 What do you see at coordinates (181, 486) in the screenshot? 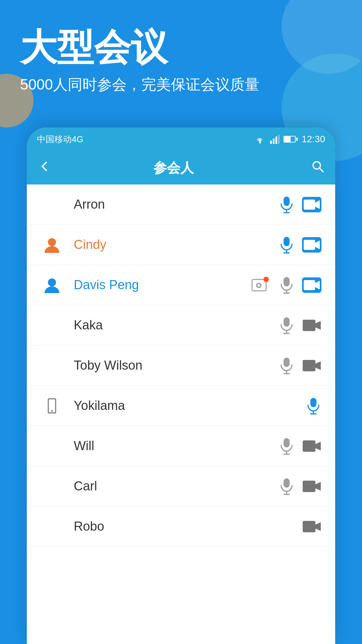
I see `list-item: Carl` at bounding box center [181, 486].